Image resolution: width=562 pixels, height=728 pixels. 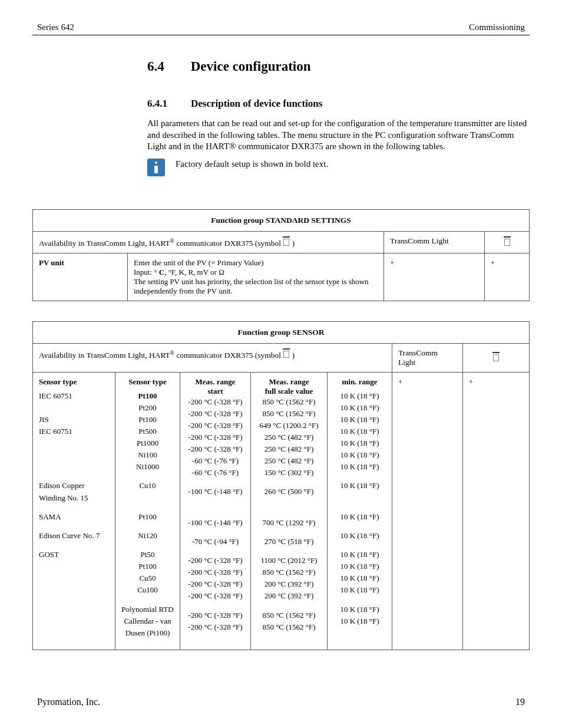 What do you see at coordinates (156, 167) in the screenshot?
I see `info-icon` at bounding box center [156, 167].